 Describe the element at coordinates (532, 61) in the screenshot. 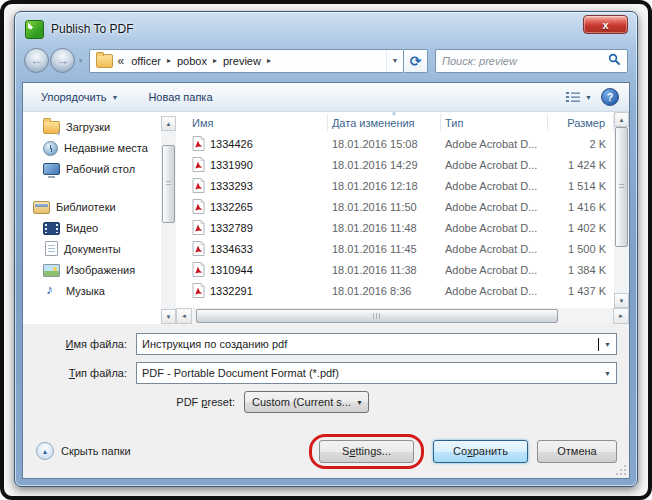

I see `search-box: Поиск: preview` at that location.